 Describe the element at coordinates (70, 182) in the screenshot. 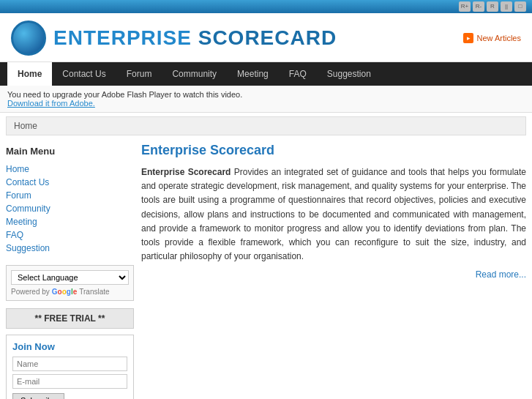

I see `sidebar-link-contact: Contact Us` at that location.